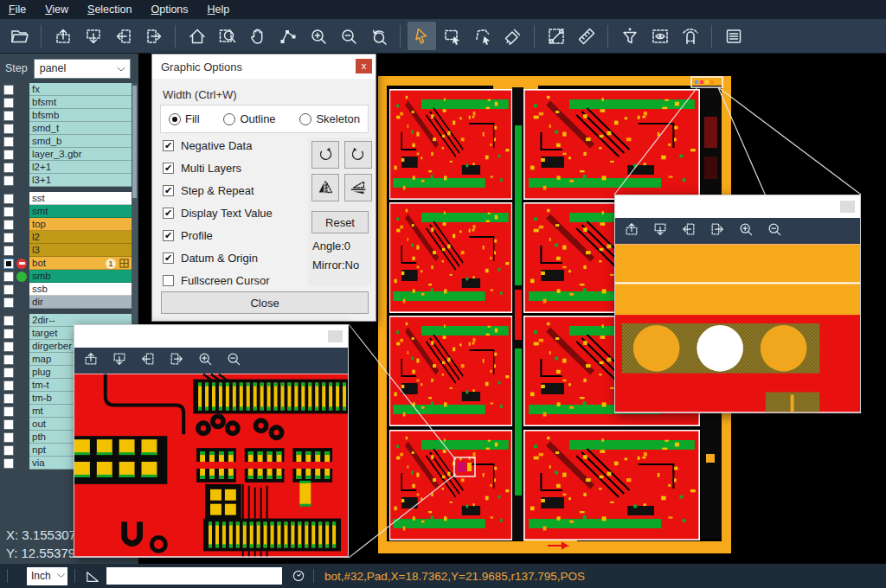 The width and height of the screenshot is (886, 588). What do you see at coordinates (80, 263) in the screenshot?
I see `layer-label: bot1` at bounding box center [80, 263].